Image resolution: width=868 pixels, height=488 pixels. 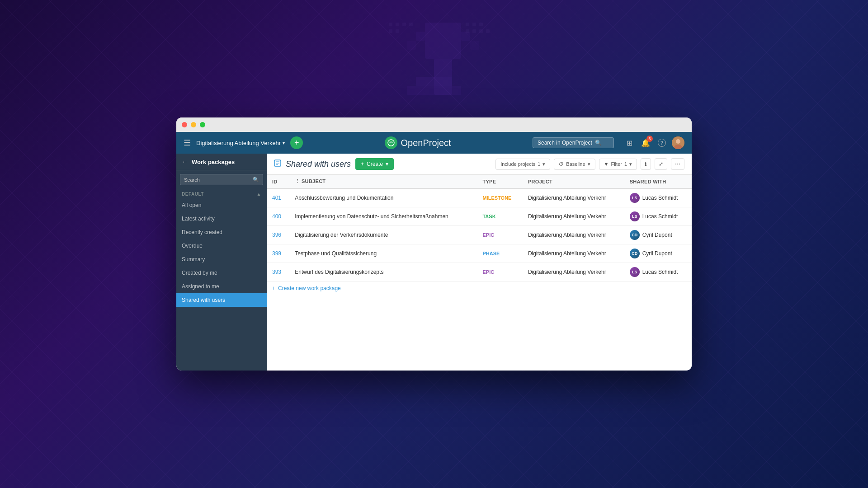 I want to click on user-name: Cyril Dupont, so click(x=657, y=253).